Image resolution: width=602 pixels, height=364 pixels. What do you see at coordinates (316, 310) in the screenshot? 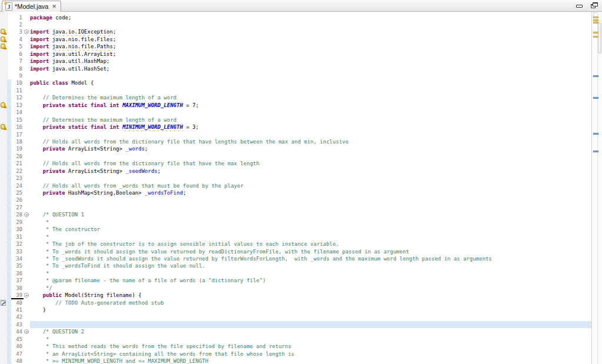
I see `code-text: }` at bounding box center [316, 310].